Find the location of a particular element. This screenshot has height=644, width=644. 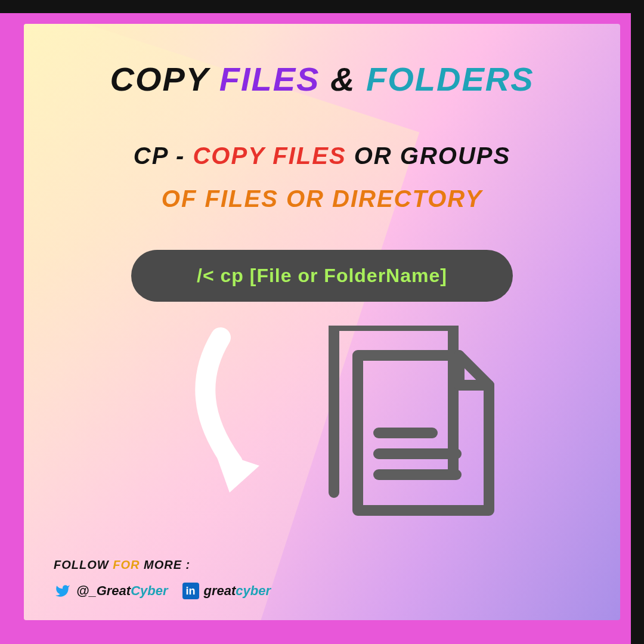

follow-word2: for is located at coordinates (126, 565).